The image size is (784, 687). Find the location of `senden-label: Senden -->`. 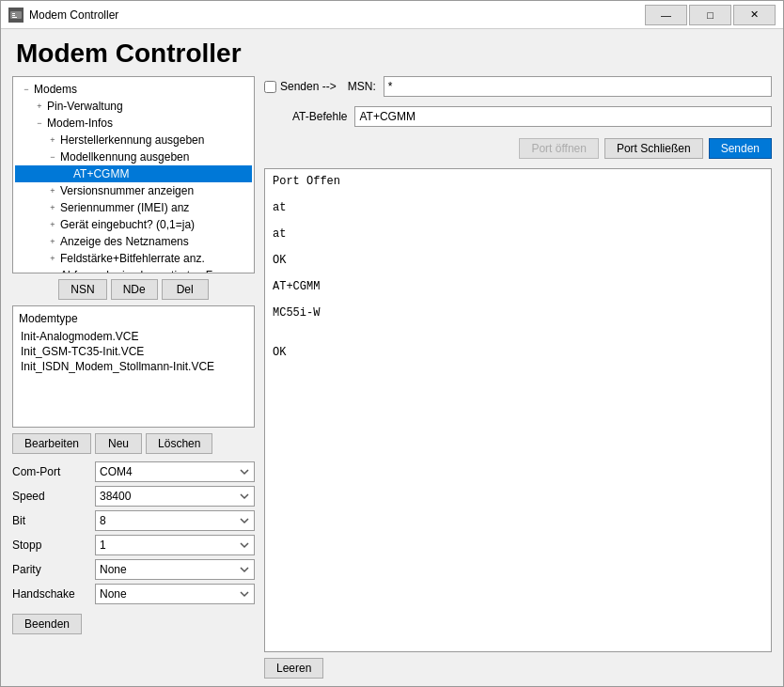

senden-label: Senden --> is located at coordinates (308, 86).